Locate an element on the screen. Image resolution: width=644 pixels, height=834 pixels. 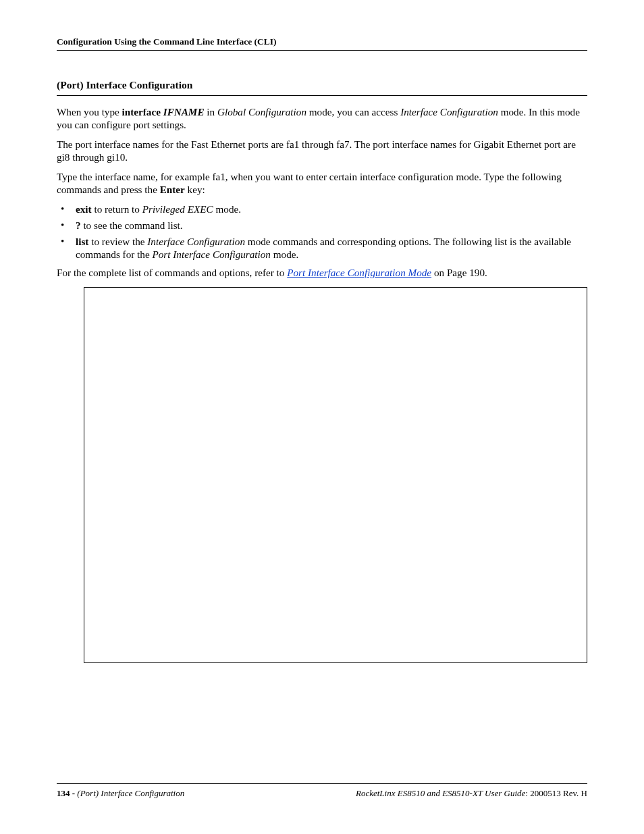
text: to return to is located at coordinates (117, 209).